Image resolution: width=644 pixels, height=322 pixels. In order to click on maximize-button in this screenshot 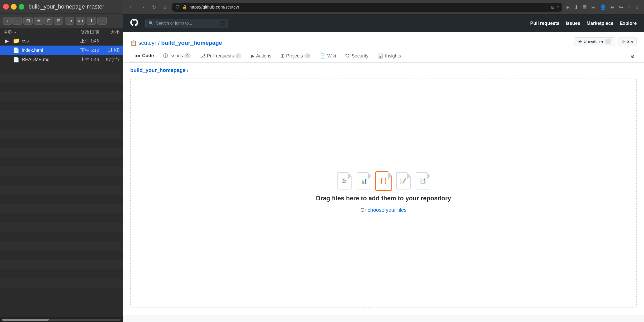, I will do `click(22, 7)`.